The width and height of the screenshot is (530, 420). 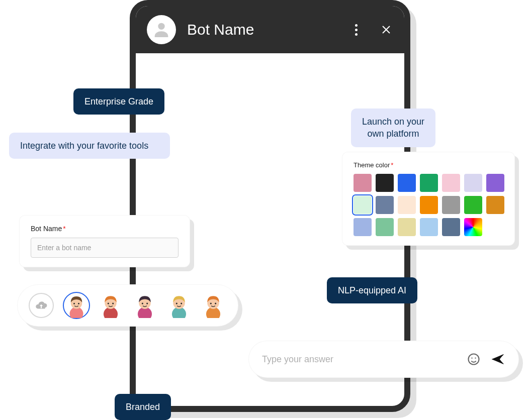 What do you see at coordinates (393, 128) in the screenshot?
I see `chip-label: Launch on your own platform` at bounding box center [393, 128].